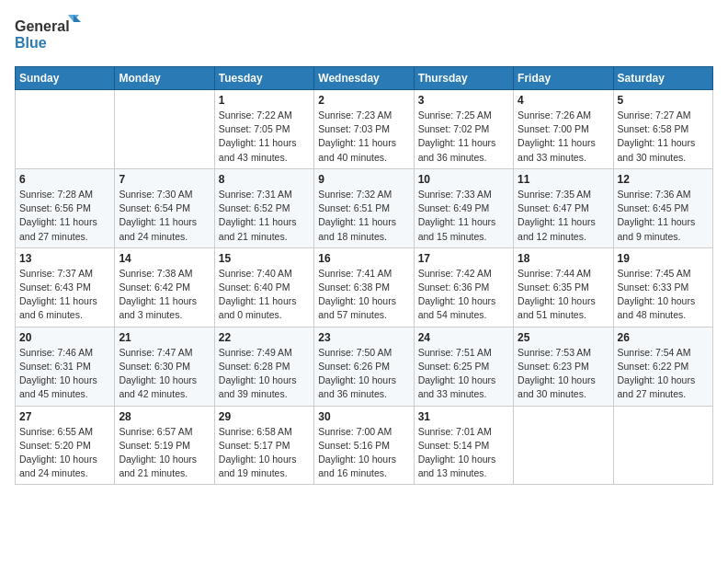 The height and width of the screenshot is (563, 728). I want to click on day-detail: Sunrise: 7:53 AMSunset: 6:23 PMDaylight:…, so click(563, 373).